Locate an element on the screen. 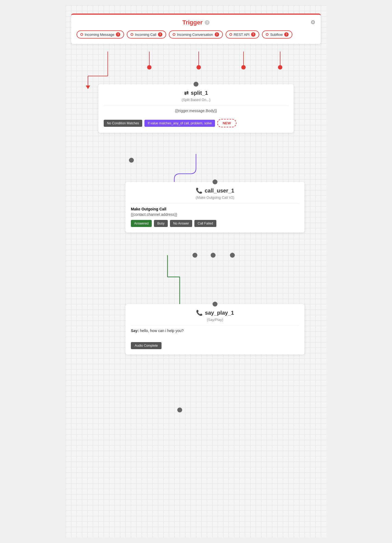 Image resolution: width=392 pixels, height=543 pixels. say-phone-icon: 📞 is located at coordinates (199, 313).